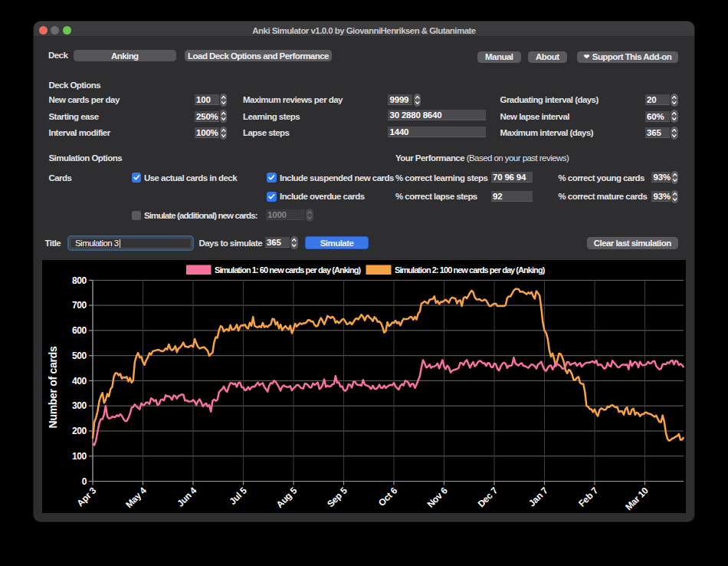 The image size is (728, 566). I want to click on svg-text: 100, so click(80, 456).